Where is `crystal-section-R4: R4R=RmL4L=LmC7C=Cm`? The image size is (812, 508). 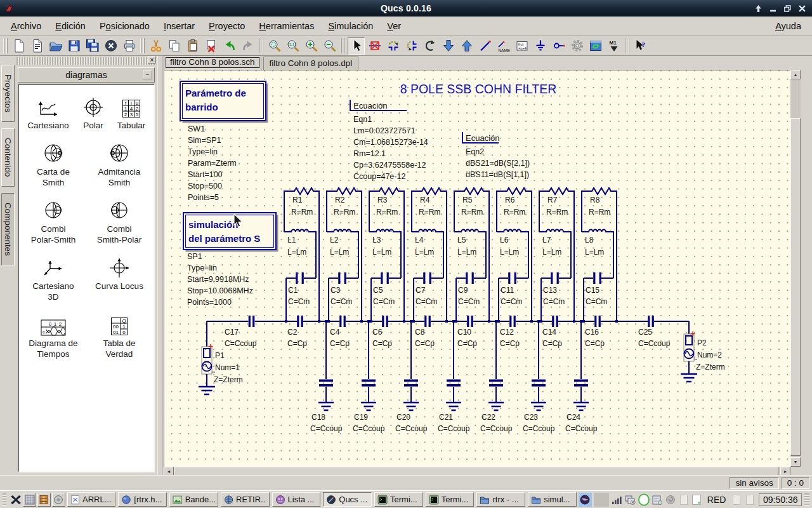 crystal-section-R4: R4R=RmL4L=LmC7C=Cm is located at coordinates (430, 255).